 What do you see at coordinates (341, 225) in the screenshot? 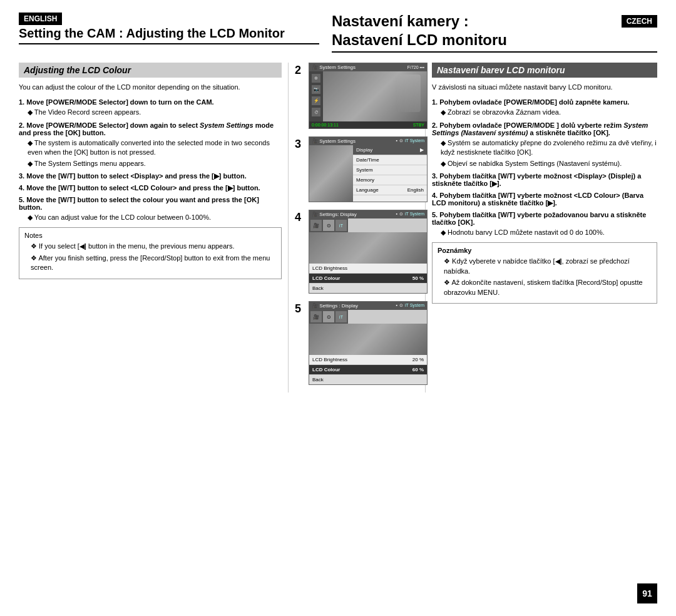
I see `display-tab-it: iT` at bounding box center [341, 225].